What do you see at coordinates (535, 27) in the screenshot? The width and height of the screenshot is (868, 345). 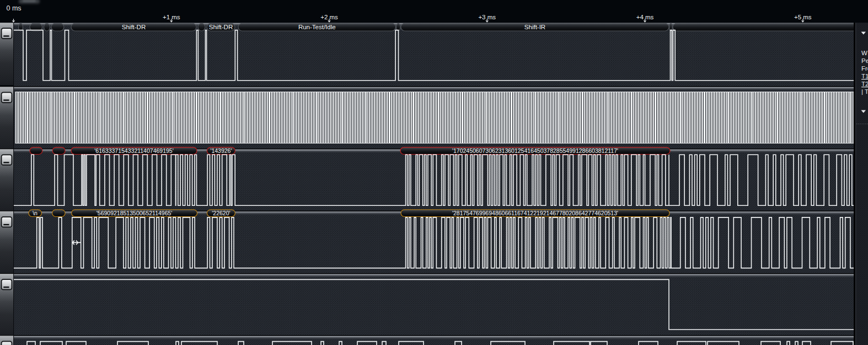 I see `svg-text: Shift-IR` at bounding box center [535, 27].